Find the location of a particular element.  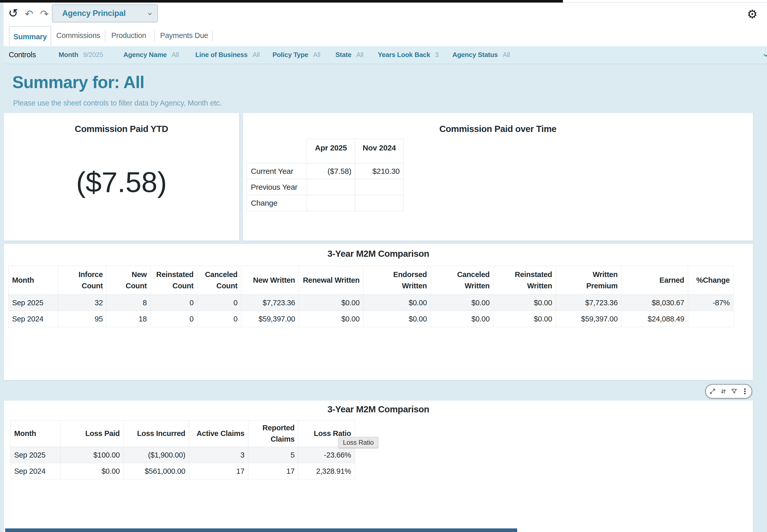

sort-icon is located at coordinates (723, 391).